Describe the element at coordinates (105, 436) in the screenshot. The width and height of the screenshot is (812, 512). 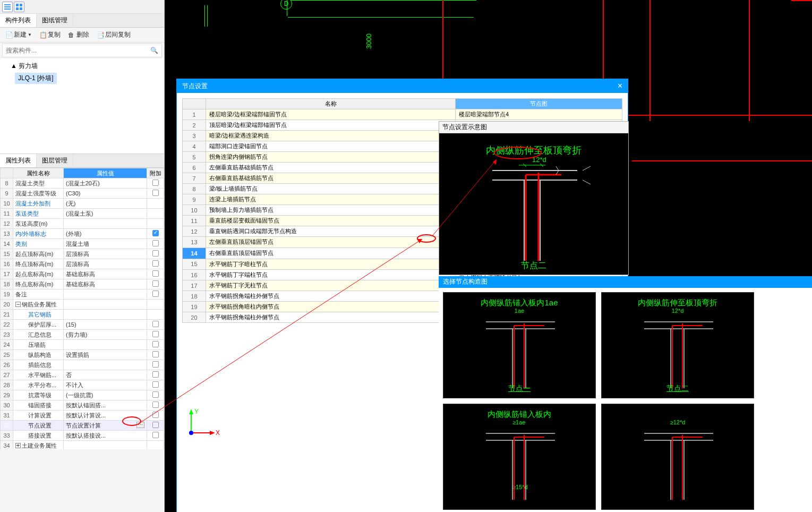
I see `prop-value: 按默认搭接设...` at that location.